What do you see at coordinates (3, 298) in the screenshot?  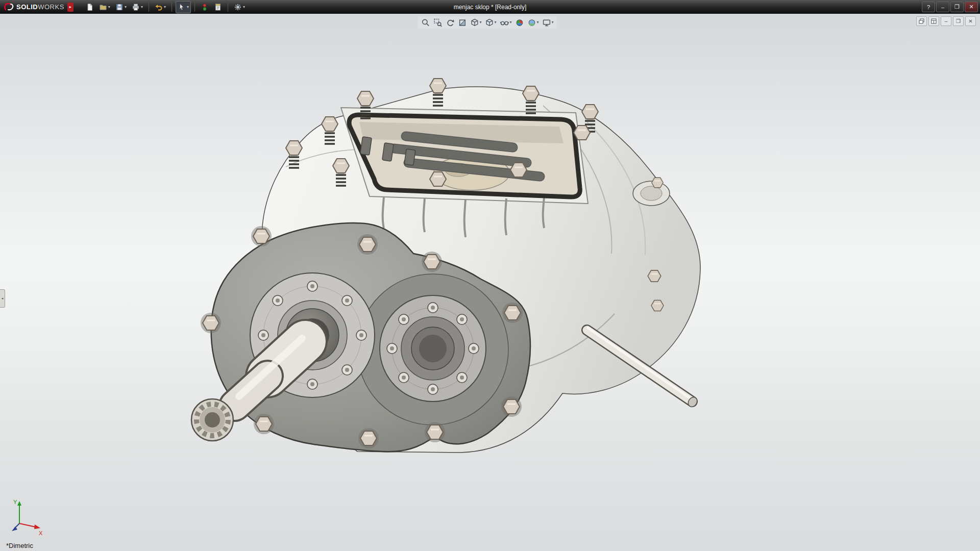 I see `featuremanager-collapsed-tab: ◂` at bounding box center [3, 298].